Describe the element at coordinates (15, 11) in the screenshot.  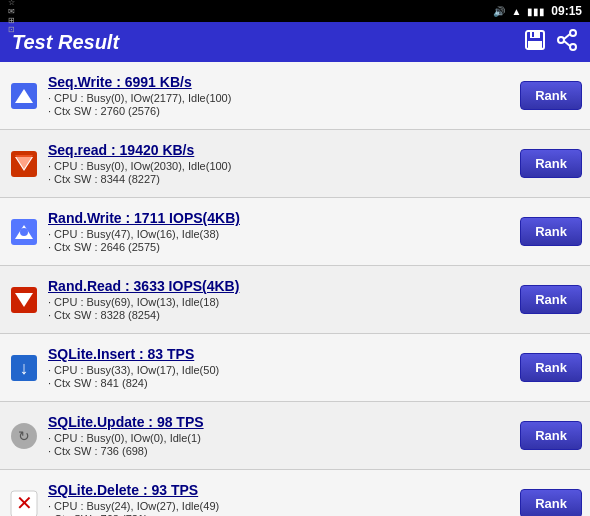
I see `status-bar-left: ▣ ☆ ✉ ⊞ ⊡` at that location.